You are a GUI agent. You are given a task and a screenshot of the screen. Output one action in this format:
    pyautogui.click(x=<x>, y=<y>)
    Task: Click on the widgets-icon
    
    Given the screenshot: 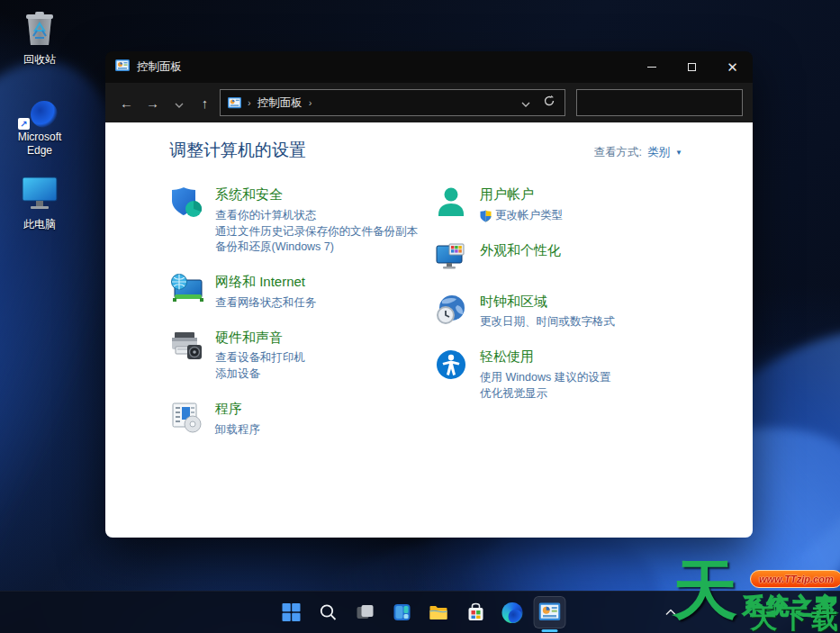 What is the action you would take?
    pyautogui.click(x=402, y=612)
    